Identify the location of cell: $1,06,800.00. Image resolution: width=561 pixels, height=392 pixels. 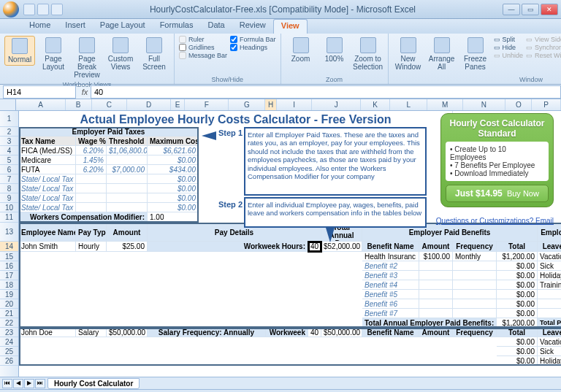
(127, 150).